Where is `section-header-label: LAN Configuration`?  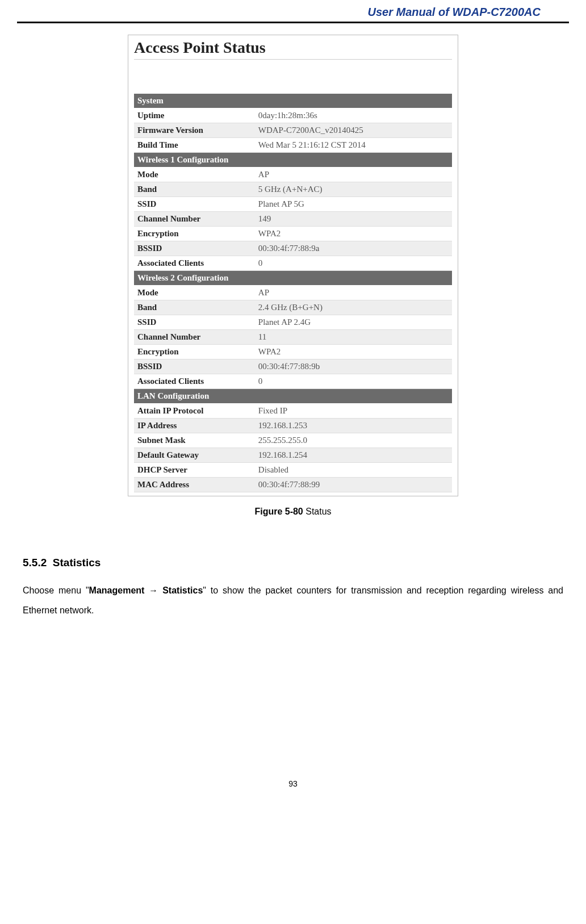 section-header-label: LAN Configuration is located at coordinates (293, 396).